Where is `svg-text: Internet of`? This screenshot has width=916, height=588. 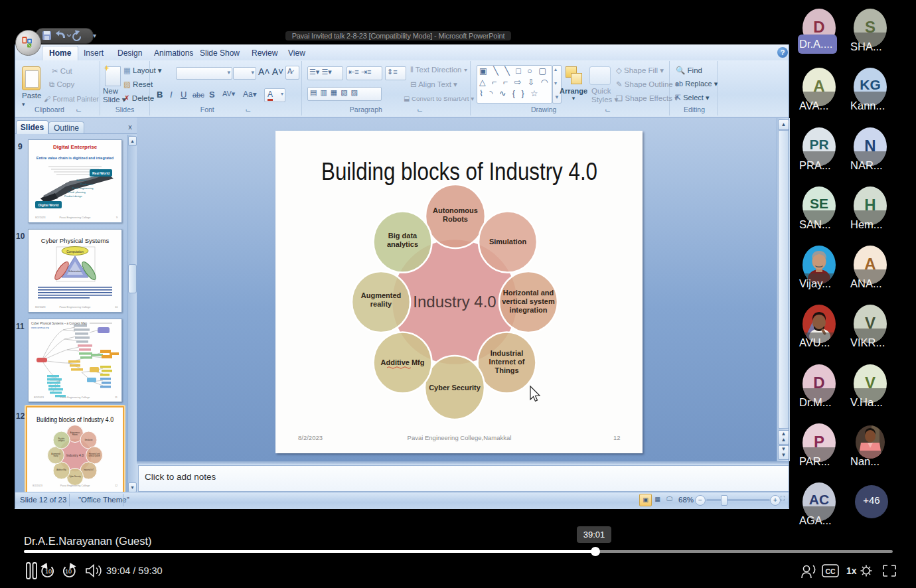 svg-text: Internet of is located at coordinates (507, 362).